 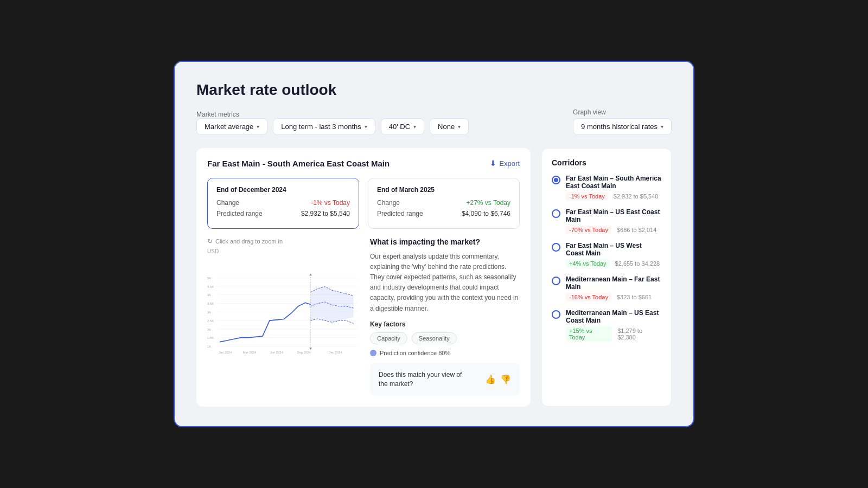 What do you see at coordinates (283, 203) in the screenshot?
I see `metric1-change-row: Change -1% vs Today` at bounding box center [283, 203].